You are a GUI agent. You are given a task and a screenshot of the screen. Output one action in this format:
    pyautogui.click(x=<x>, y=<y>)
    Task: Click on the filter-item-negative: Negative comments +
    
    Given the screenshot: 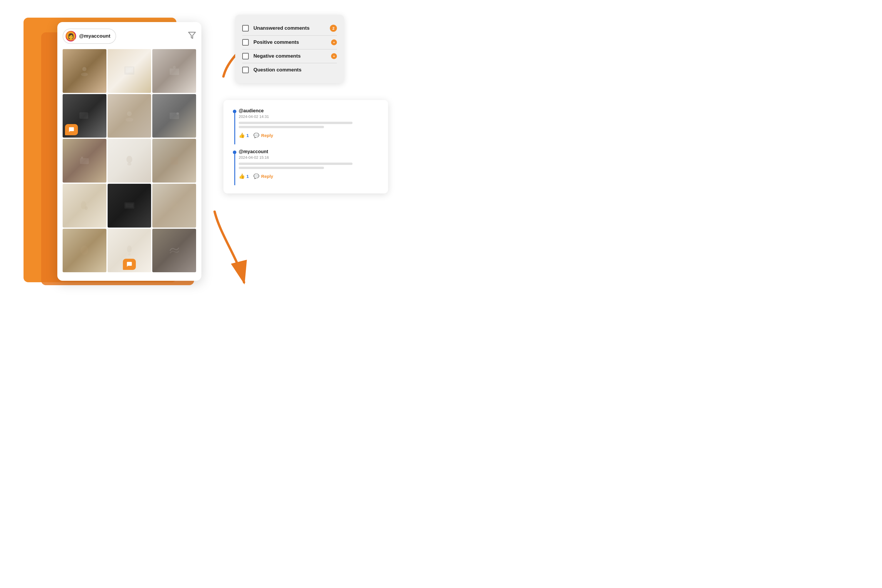 What is the action you would take?
    pyautogui.click(x=290, y=56)
    